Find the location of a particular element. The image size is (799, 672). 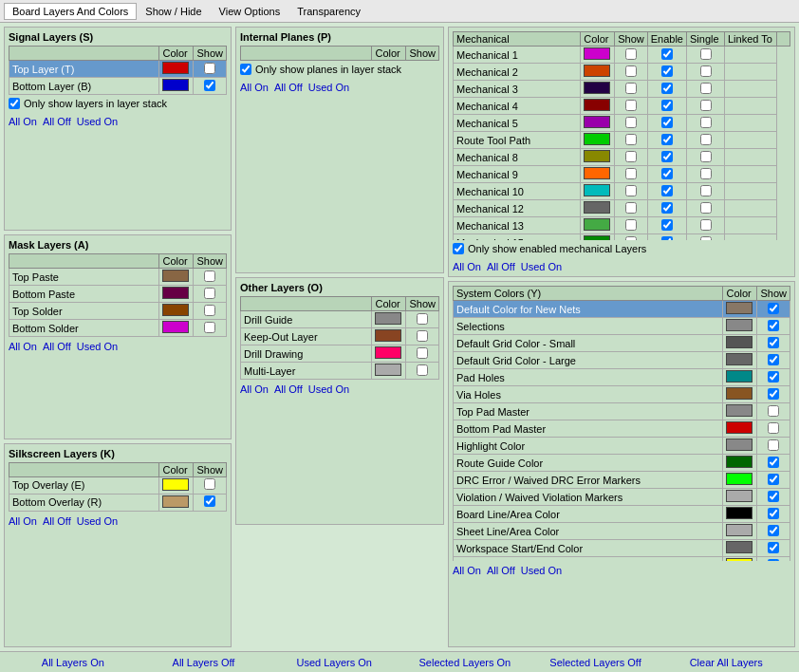

status-used-layers-on: Used Layers On is located at coordinates (334, 663).